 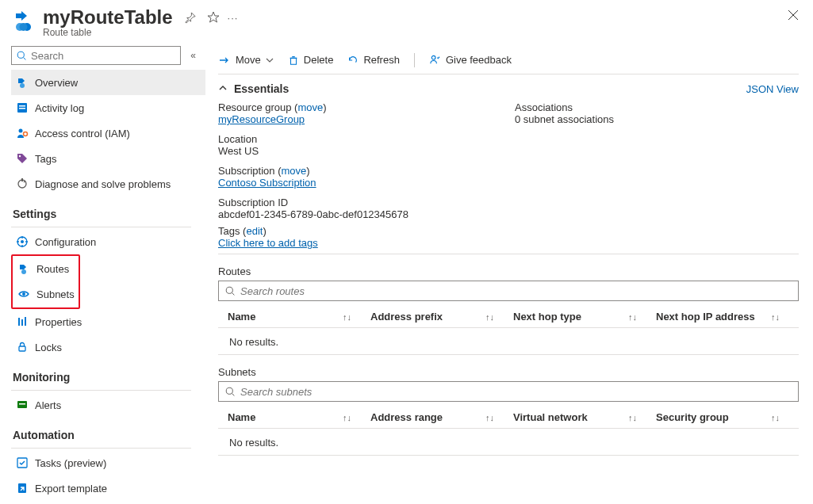 I want to click on routes-table-header: Name↑↓ Address prefix↑↓ Next hop type↑↓ …, so click(x=508, y=316).